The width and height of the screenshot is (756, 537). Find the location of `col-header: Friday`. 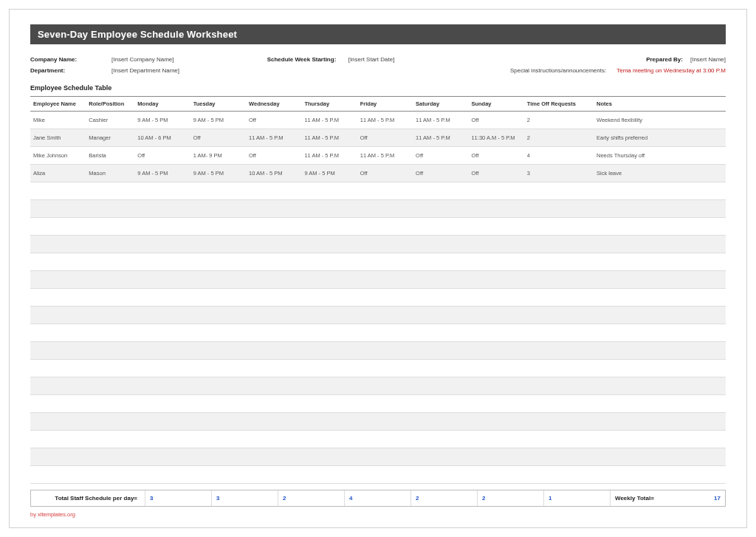

col-header: Friday is located at coordinates (385, 104).